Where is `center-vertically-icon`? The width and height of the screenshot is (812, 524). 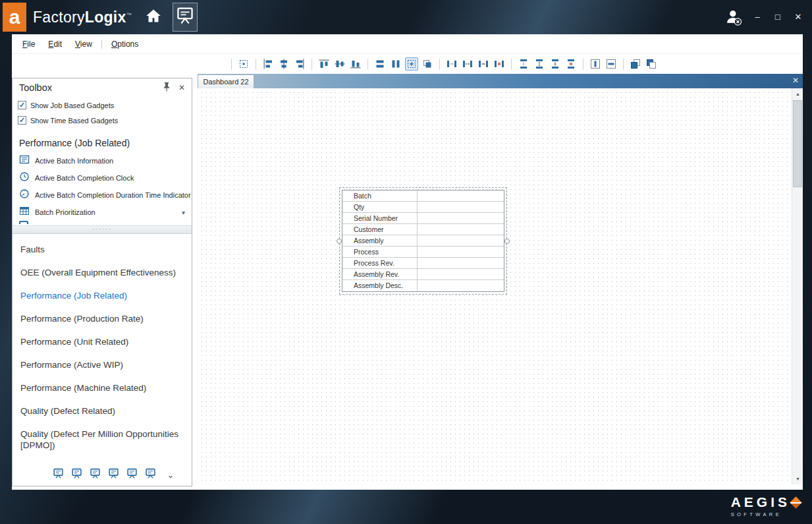
center-vertically-icon is located at coordinates (611, 64).